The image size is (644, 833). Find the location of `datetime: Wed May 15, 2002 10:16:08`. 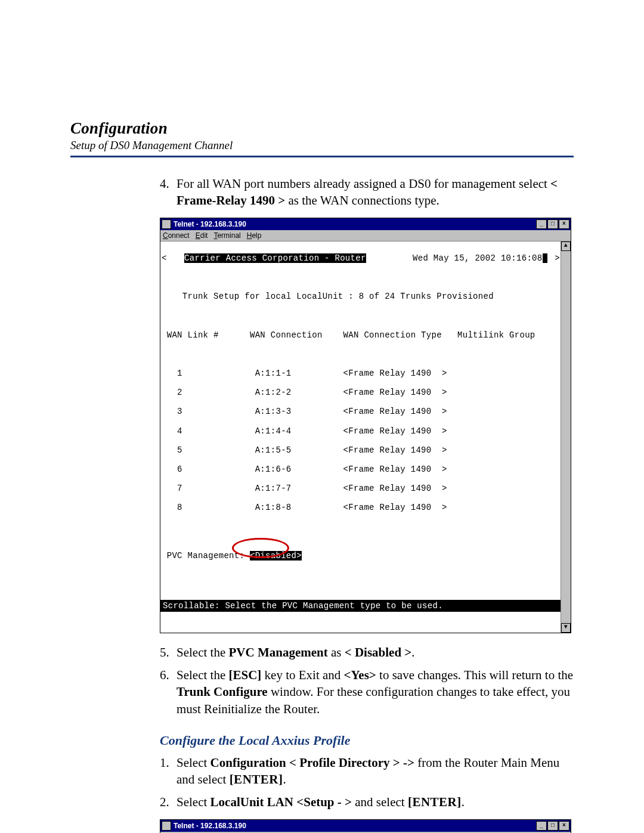

datetime: Wed May 15, 2002 10:16:08 is located at coordinates (478, 258).